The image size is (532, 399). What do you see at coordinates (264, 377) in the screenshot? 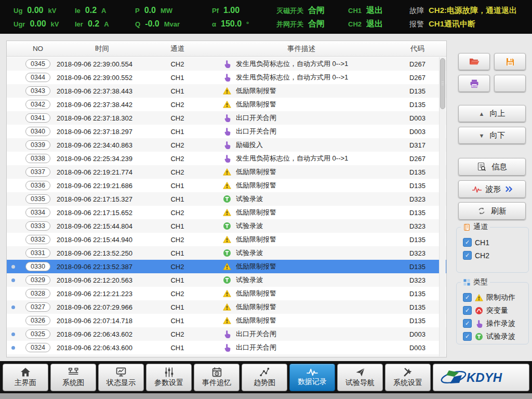
I see `nav-button-trend: 趋势图` at bounding box center [264, 377].